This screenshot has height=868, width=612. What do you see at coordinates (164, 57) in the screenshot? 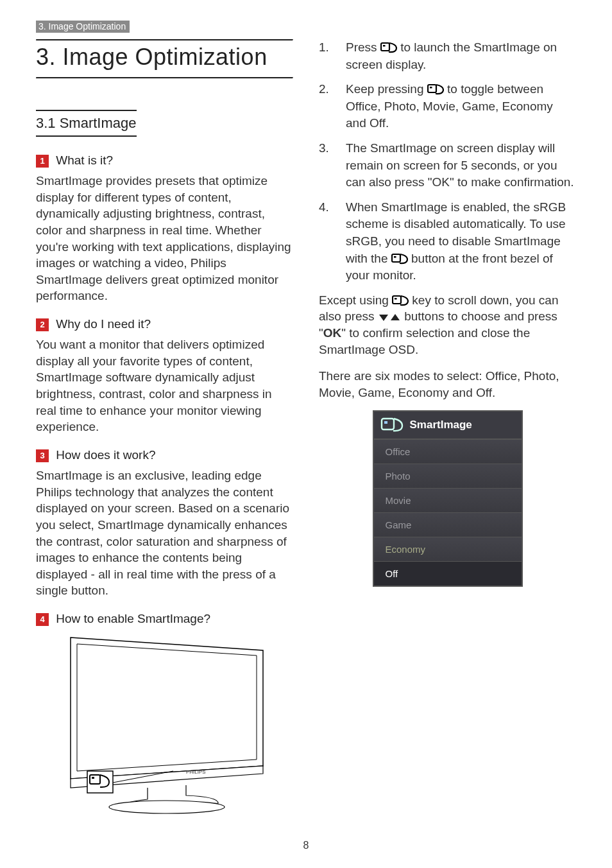
I see `chapter-title: 3. Image Optimization` at bounding box center [164, 57].